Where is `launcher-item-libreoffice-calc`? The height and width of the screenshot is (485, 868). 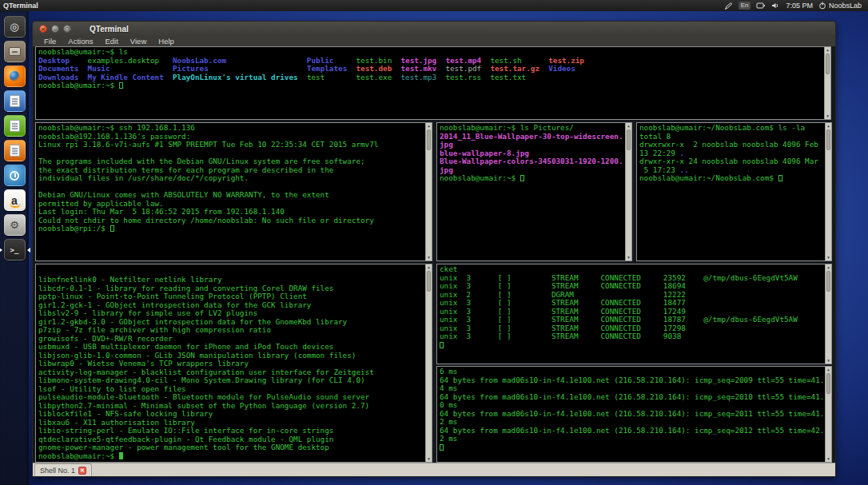 launcher-item-libreoffice-calc is located at coordinates (14, 126).